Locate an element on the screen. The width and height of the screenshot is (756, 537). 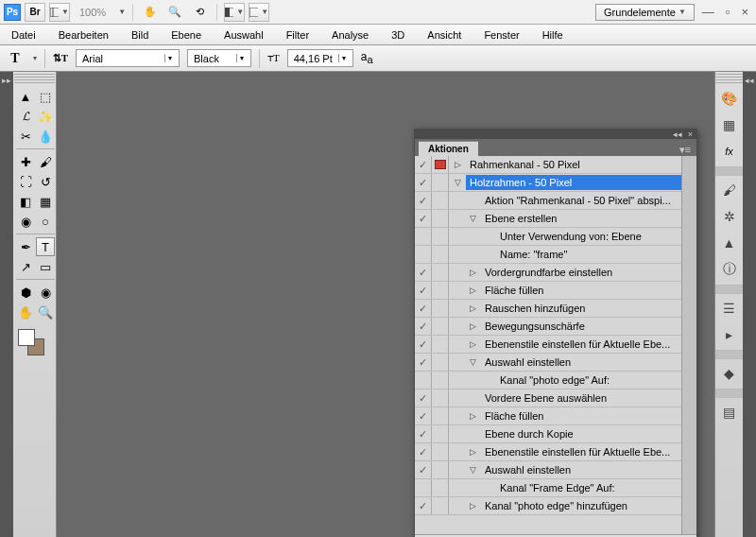
crop-tool: ✂ is located at coordinates (26, 136).